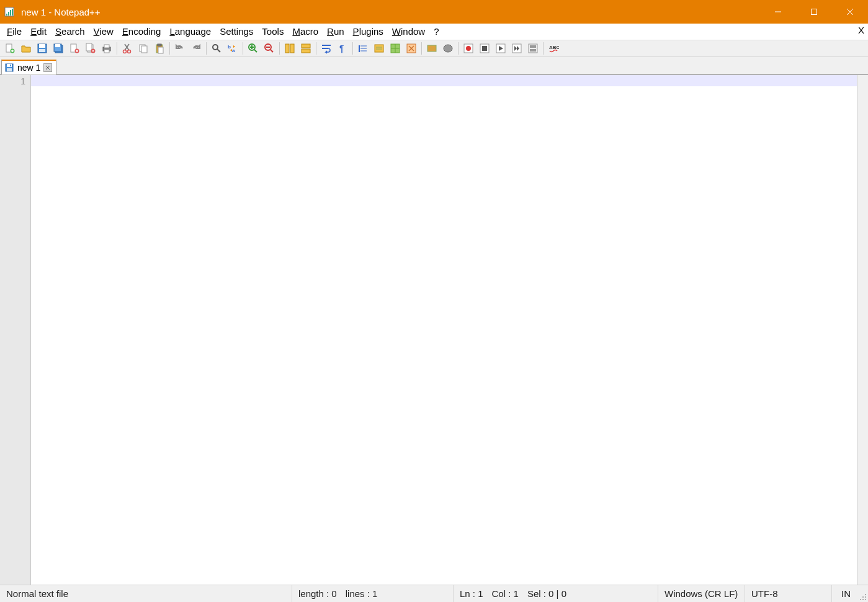 Image resolution: width=868 pixels, height=602 pixels. Describe the element at coordinates (814, 12) in the screenshot. I see `maximize-button` at that location.